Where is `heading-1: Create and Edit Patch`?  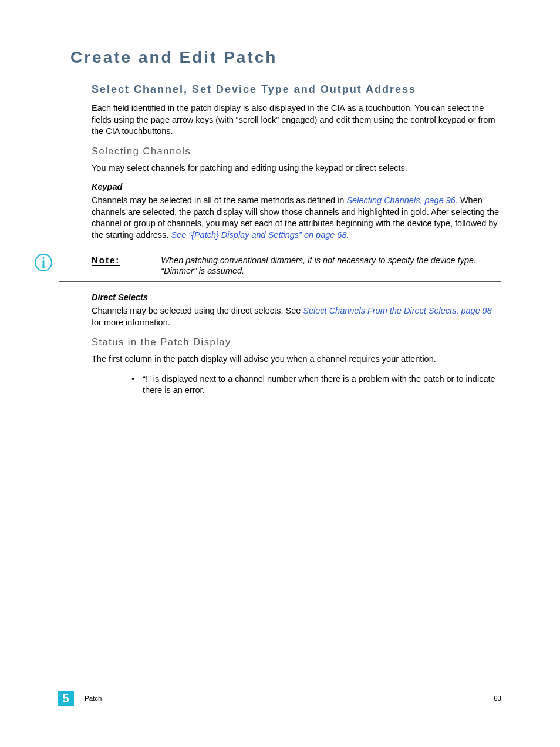 heading-1: Create and Edit Patch is located at coordinates (286, 58).